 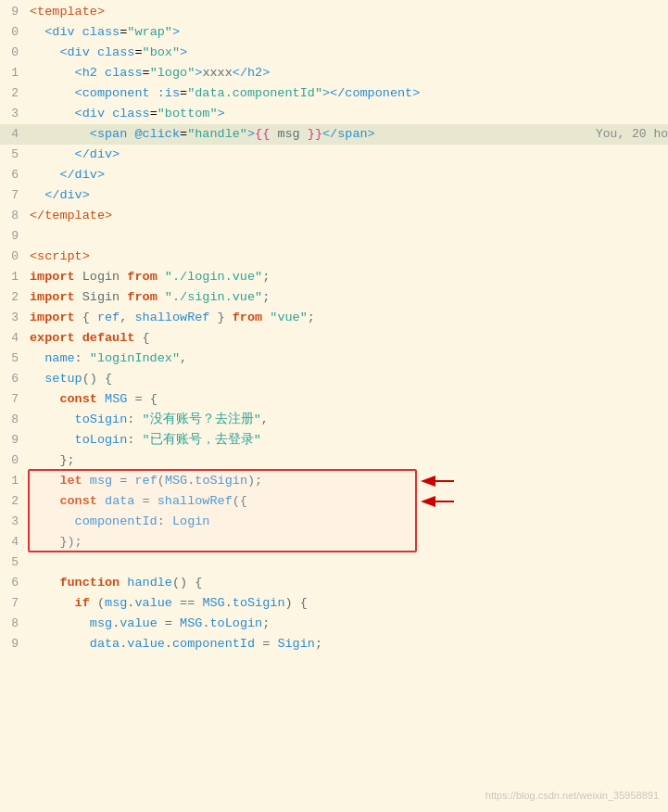 I want to click on line-num-6: 3, so click(x=13, y=114).